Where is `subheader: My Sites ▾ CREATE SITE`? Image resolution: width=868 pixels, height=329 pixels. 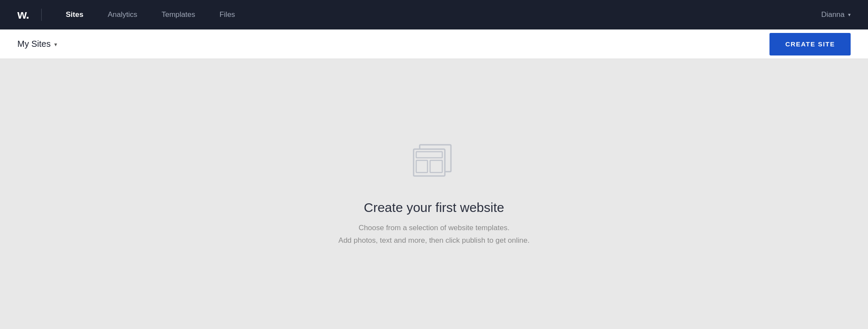 subheader: My Sites ▾ CREATE SITE is located at coordinates (434, 44).